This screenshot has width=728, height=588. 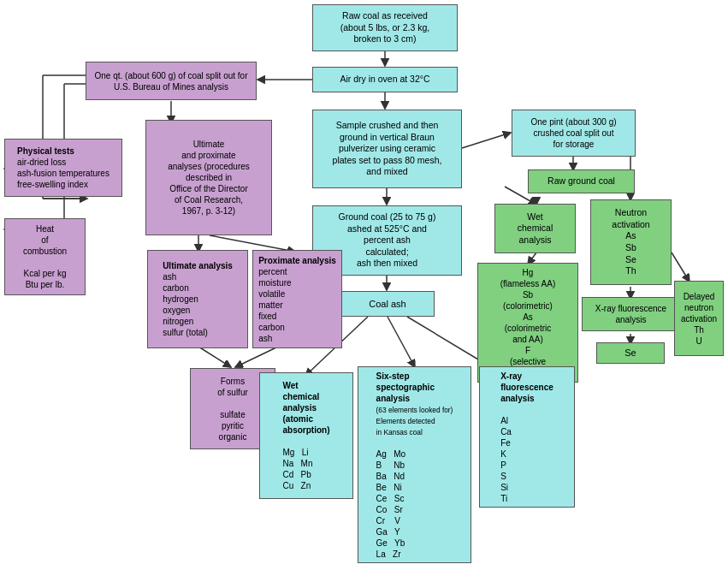 What do you see at coordinates (385, 80) in the screenshot?
I see `air-dry-box: Air dry in oven at 32°C` at bounding box center [385, 80].